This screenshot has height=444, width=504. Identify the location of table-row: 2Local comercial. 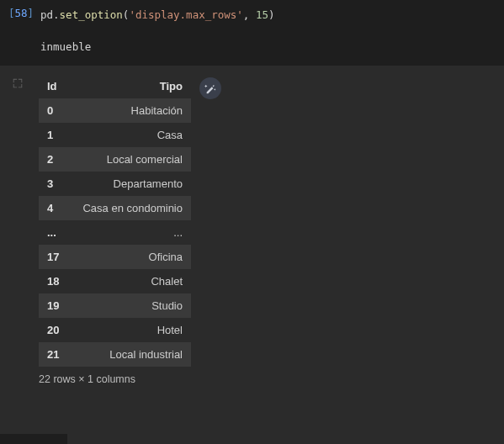
(114, 160).